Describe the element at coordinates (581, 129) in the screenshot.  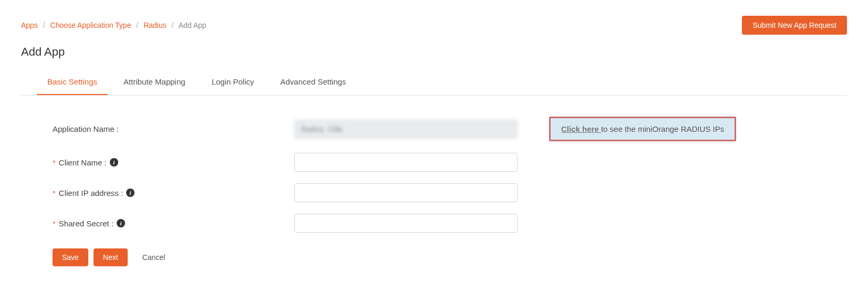
I see `click-here-link: Click here` at that location.